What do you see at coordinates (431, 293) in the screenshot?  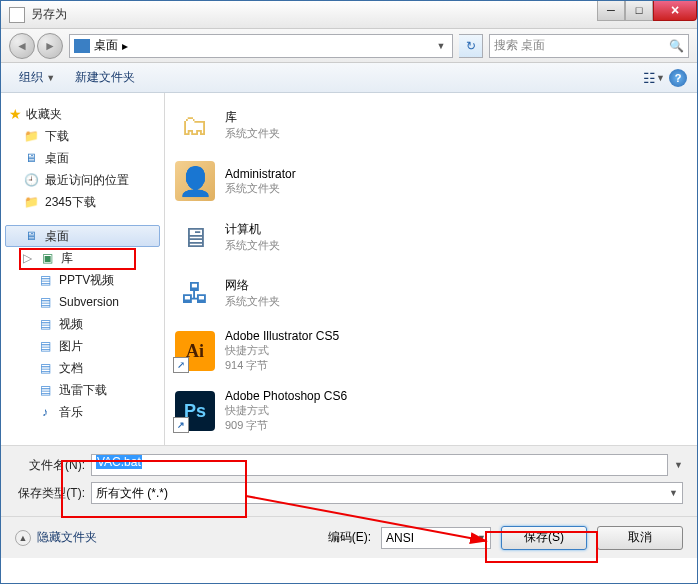 I see `list-item: 🖧 网络系统文件夹` at bounding box center [431, 293].